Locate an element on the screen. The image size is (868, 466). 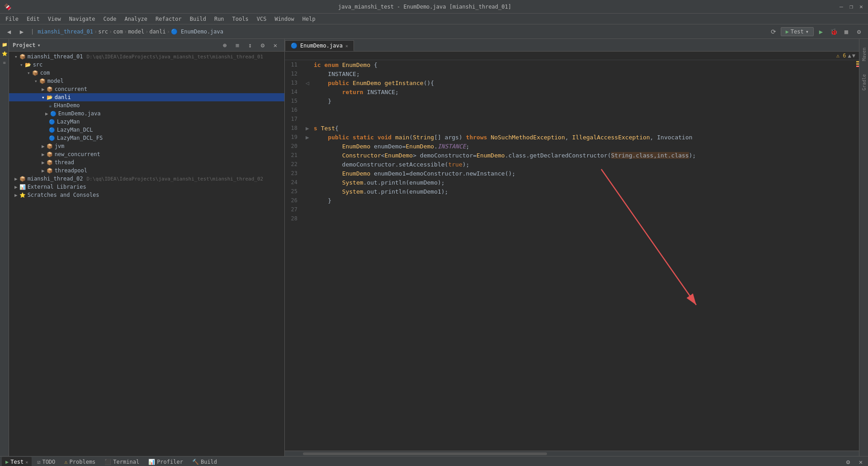
menu-file: File is located at coordinates (12, 19).